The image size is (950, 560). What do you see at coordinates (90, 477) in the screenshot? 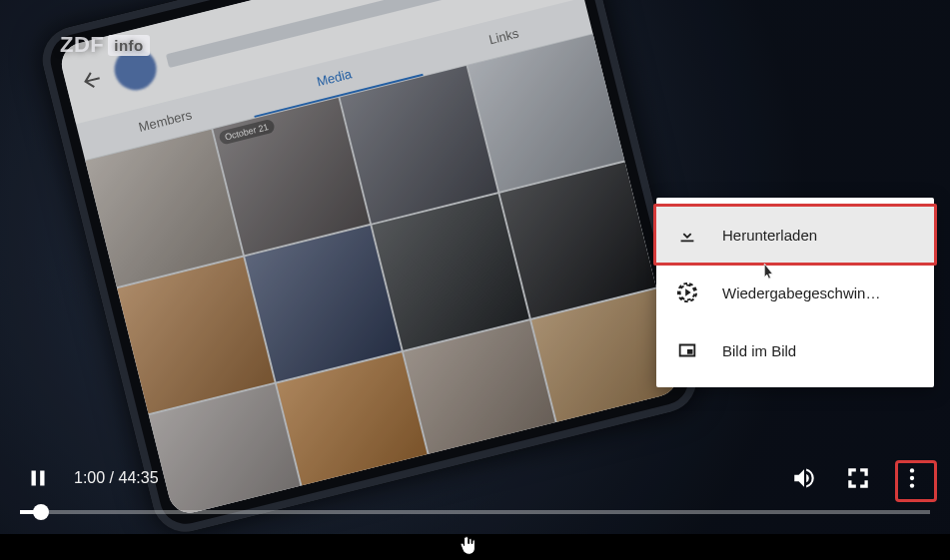
I see `current-time: 1:00` at bounding box center [90, 477].